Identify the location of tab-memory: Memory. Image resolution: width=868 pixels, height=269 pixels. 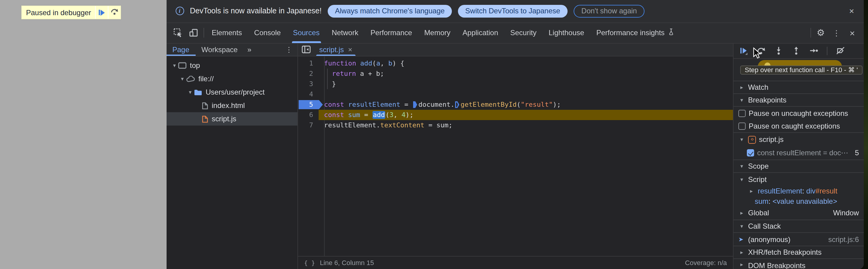
(437, 33).